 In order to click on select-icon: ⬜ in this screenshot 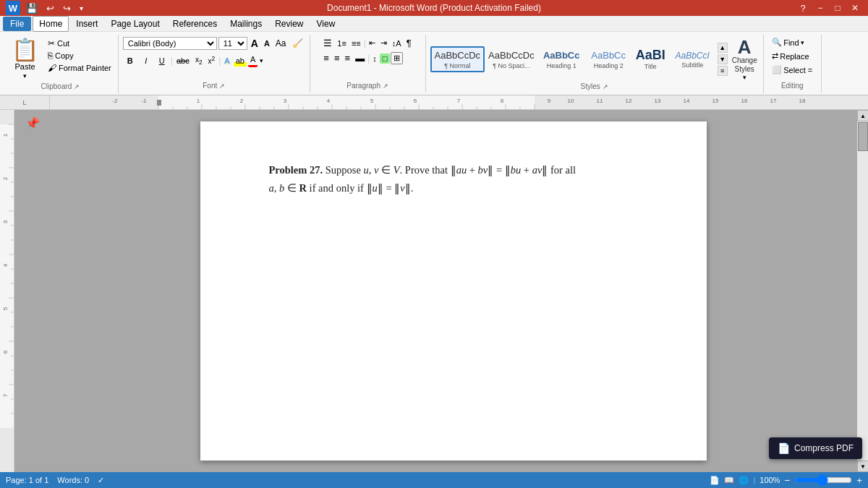, I will do `click(777, 69)`.